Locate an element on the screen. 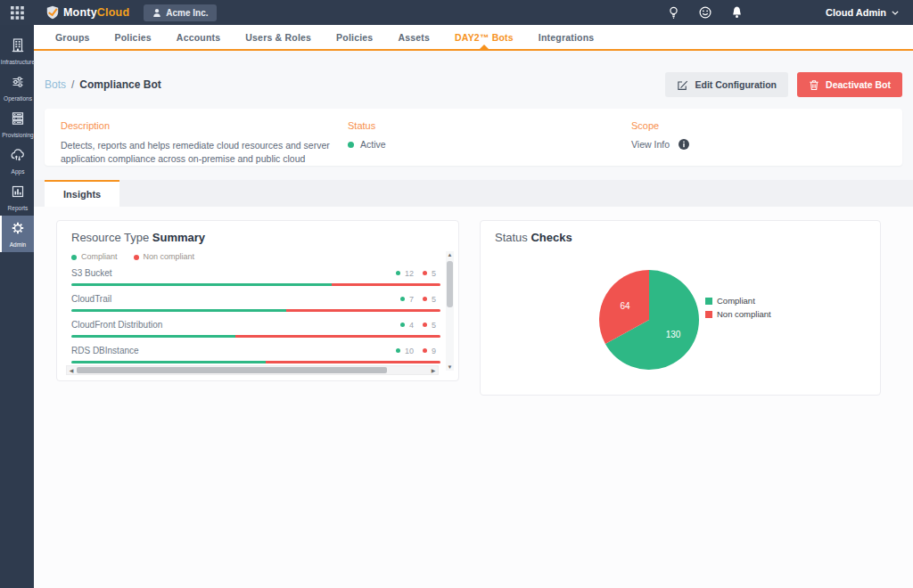 The image size is (913, 588). nav-tab-users-roles: Users & Roles is located at coordinates (278, 37).